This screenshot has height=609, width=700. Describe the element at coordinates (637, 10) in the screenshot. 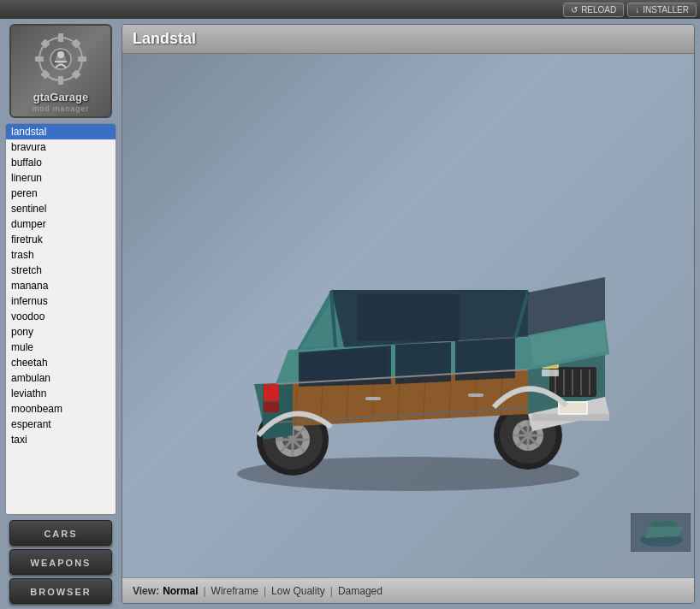

I see `installer-icon: ↓` at that location.